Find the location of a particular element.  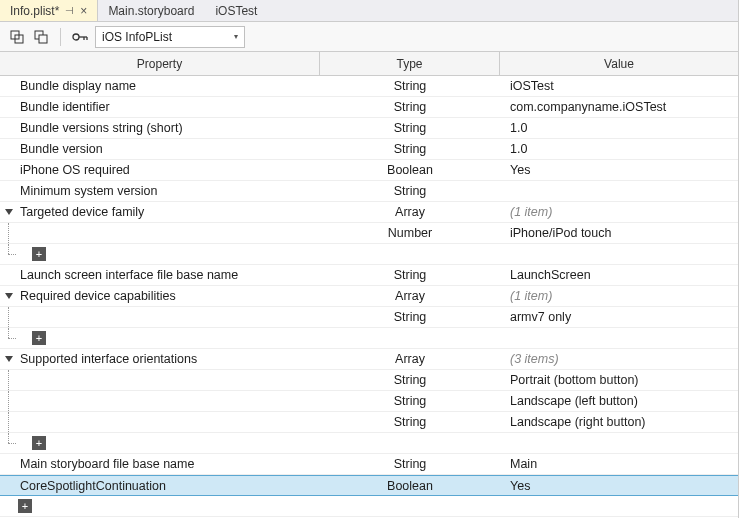

property-cell: Required device capabilities is located at coordinates (160, 296).